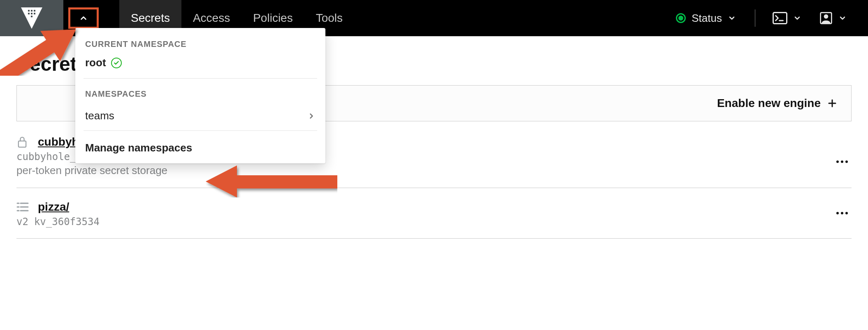 The image size is (868, 330). I want to click on vault-logo, so click(32, 18).